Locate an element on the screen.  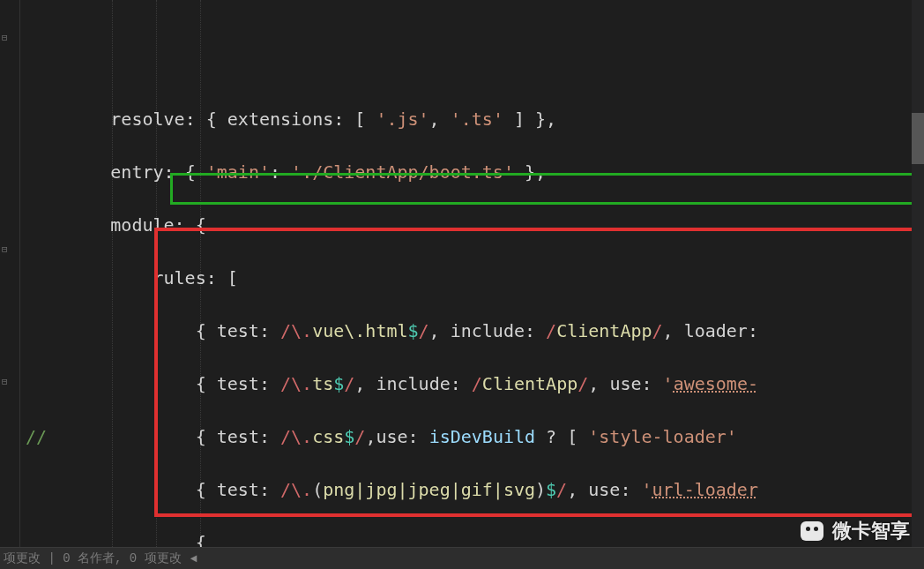
scrollbar-thumb is located at coordinates (918, 139).